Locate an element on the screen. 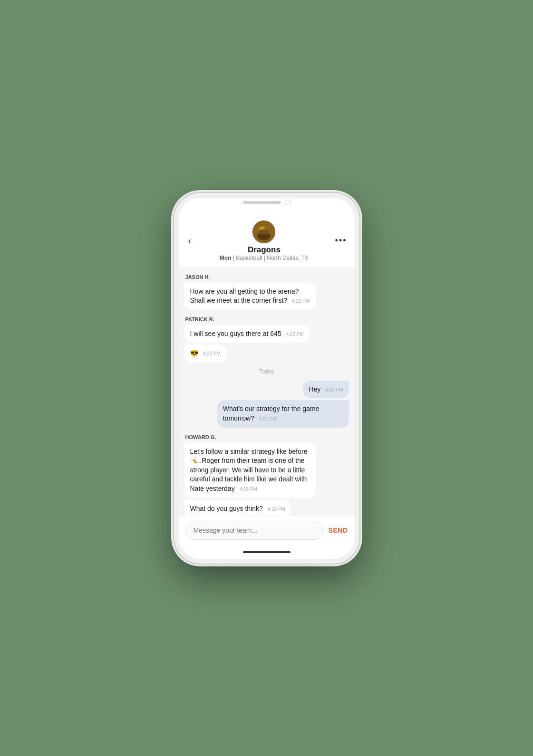 This screenshot has width=533, height=756. message-input is located at coordinates (255, 530).